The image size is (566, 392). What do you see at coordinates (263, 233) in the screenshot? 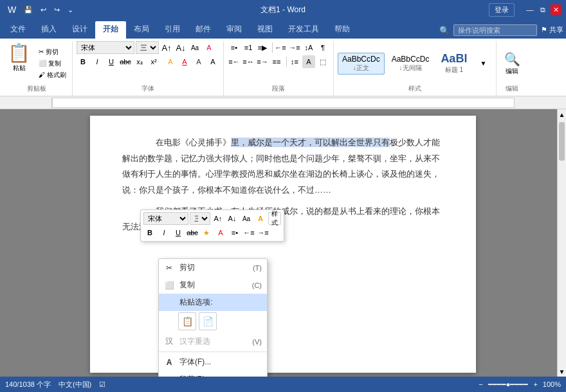
I see `mini-increase-indent-btn: →≡` at bounding box center [263, 233].